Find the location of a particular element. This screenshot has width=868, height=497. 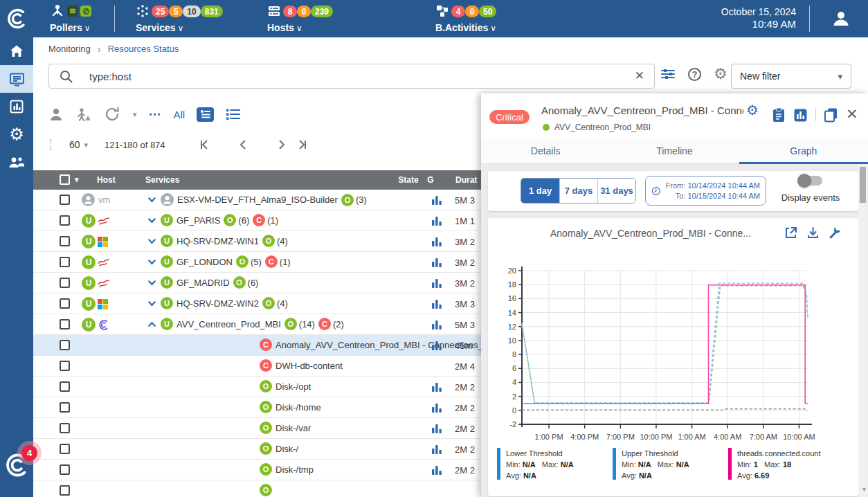

more-actions-icon: ⋯ is located at coordinates (155, 114).